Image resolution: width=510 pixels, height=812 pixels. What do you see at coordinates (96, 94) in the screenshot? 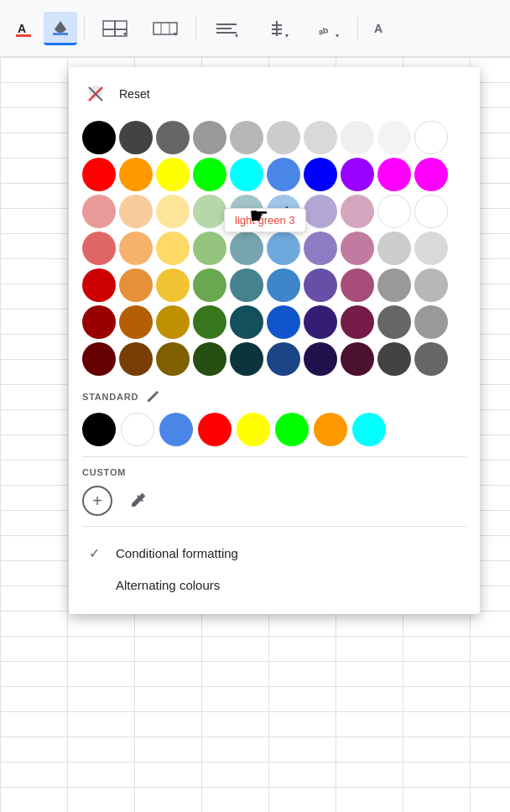
I see `no-color-button` at bounding box center [96, 94].